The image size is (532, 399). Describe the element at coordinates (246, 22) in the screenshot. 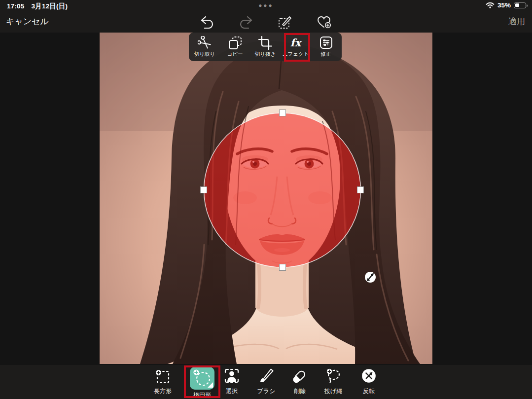

I see `redo-button` at that location.